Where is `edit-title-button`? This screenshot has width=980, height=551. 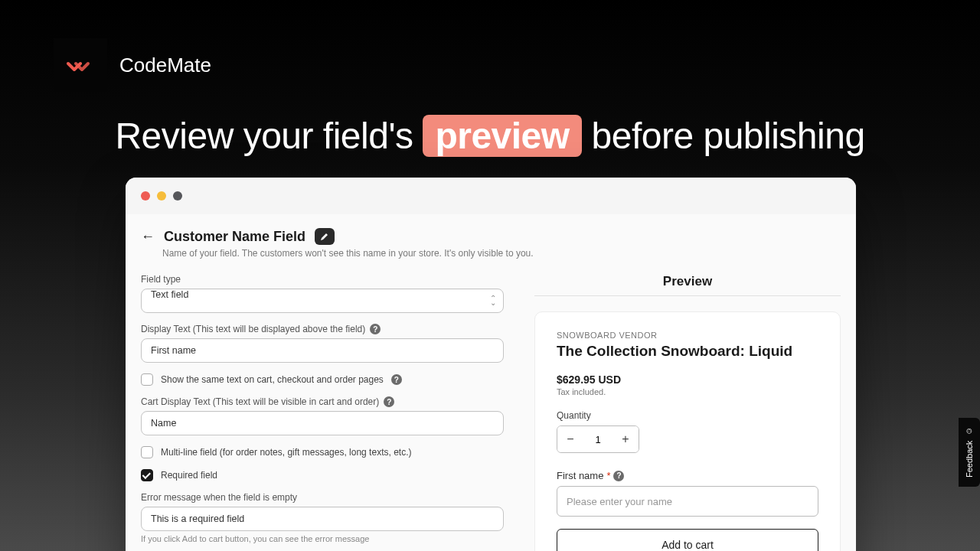
edit-title-button is located at coordinates (325, 236).